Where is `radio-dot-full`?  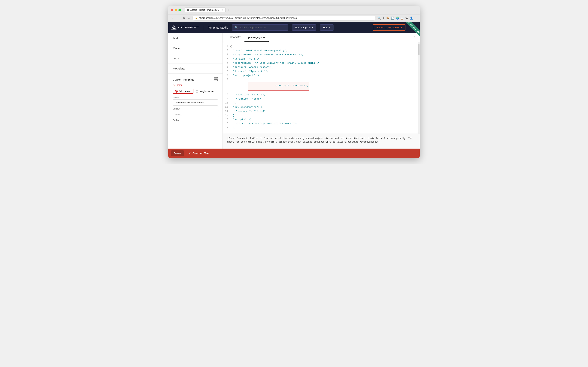 radio-dot-full is located at coordinates (177, 91).